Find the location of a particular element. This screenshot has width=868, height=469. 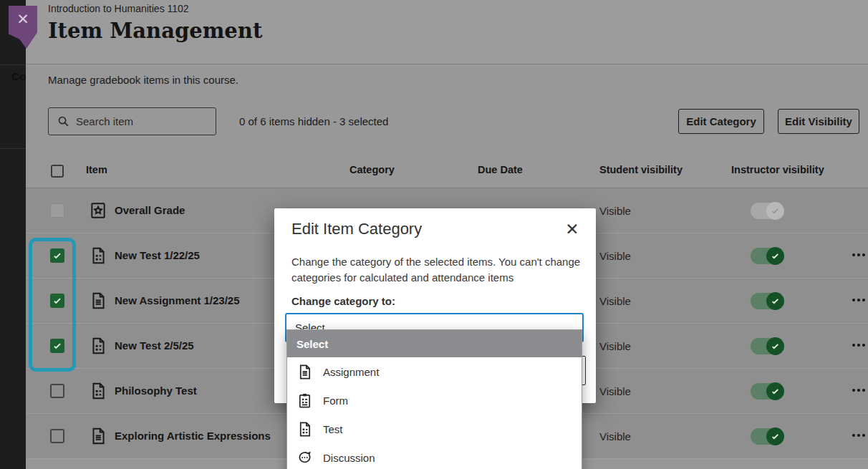

item-name: New Assignment 1/23/25 is located at coordinates (178, 301).